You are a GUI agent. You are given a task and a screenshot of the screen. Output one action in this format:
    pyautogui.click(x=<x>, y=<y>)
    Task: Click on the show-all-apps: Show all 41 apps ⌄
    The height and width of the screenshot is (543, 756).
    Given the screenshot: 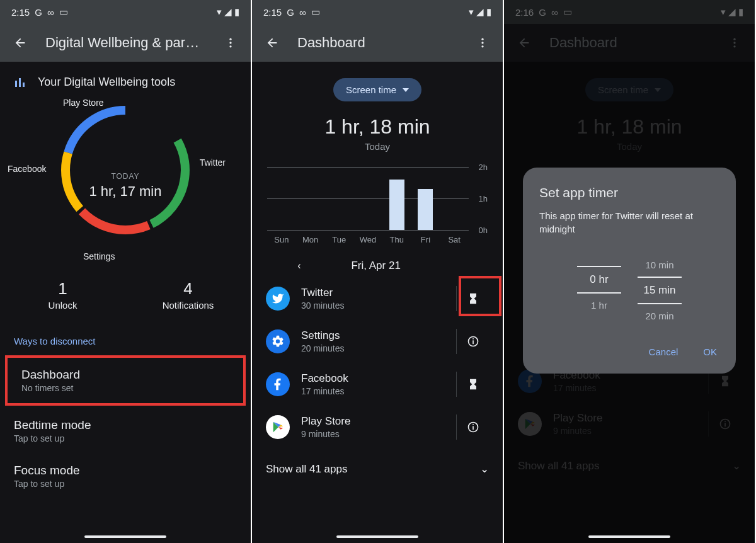 What is the action you would take?
    pyautogui.click(x=377, y=469)
    